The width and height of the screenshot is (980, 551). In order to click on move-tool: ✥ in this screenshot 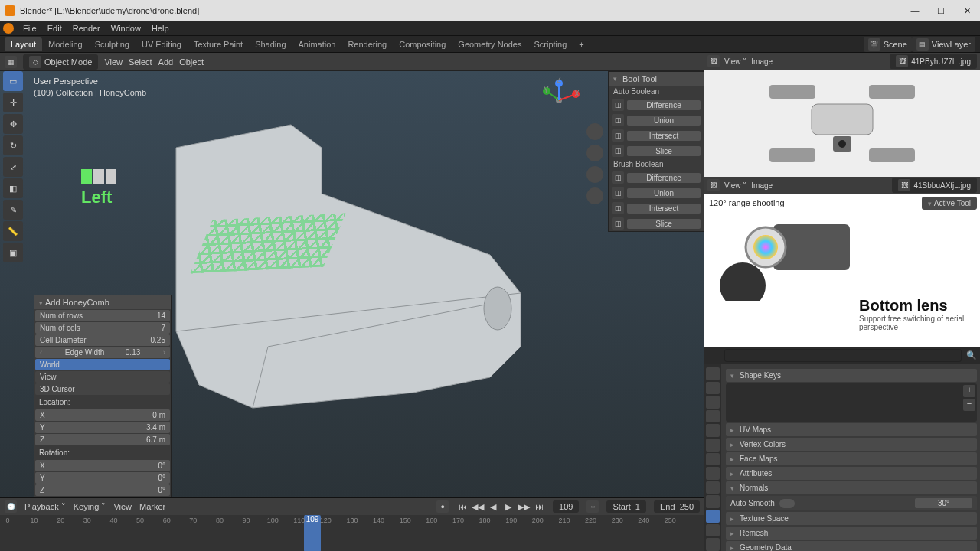, I will do `click(13, 124)`.